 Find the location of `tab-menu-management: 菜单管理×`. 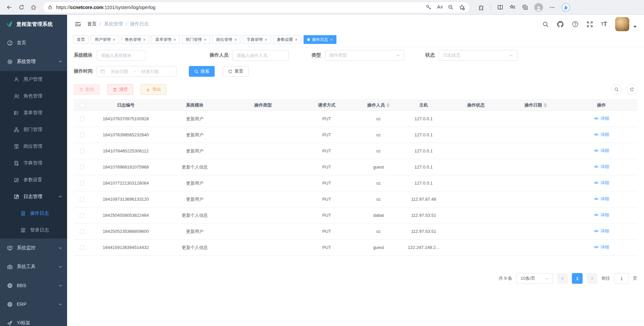

tab-menu-management: 菜单管理× is located at coordinates (166, 40).